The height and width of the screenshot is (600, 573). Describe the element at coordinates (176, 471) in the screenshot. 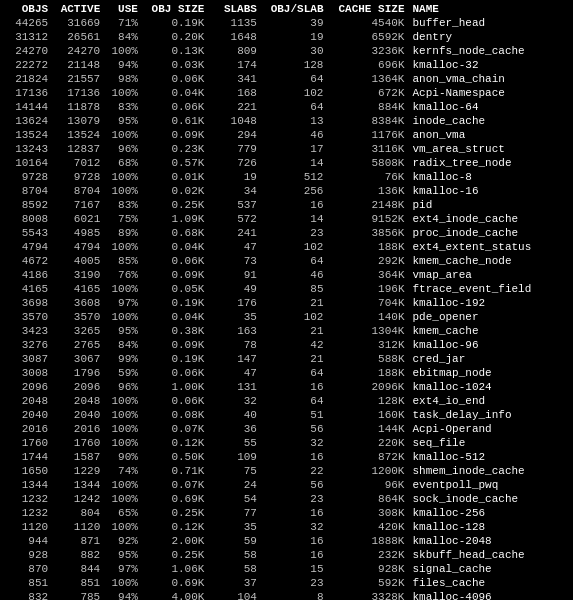

I see `table-cell: 0.71K` at that location.